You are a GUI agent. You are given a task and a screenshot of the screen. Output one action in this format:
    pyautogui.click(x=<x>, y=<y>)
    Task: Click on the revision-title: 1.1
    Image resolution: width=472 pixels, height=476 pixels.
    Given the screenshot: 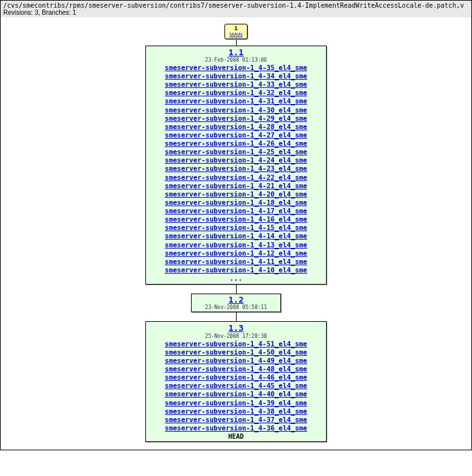 What is the action you would take?
    pyautogui.click(x=236, y=53)
    